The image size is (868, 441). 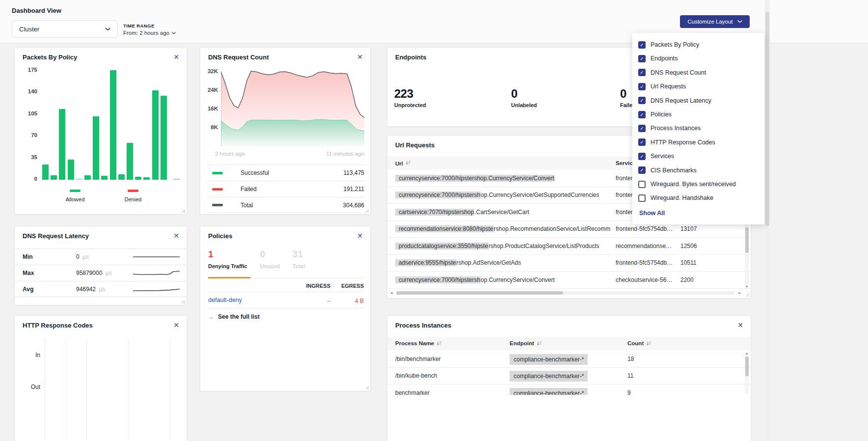 I want to click on latency-value: 946942 µs, so click(x=90, y=289).